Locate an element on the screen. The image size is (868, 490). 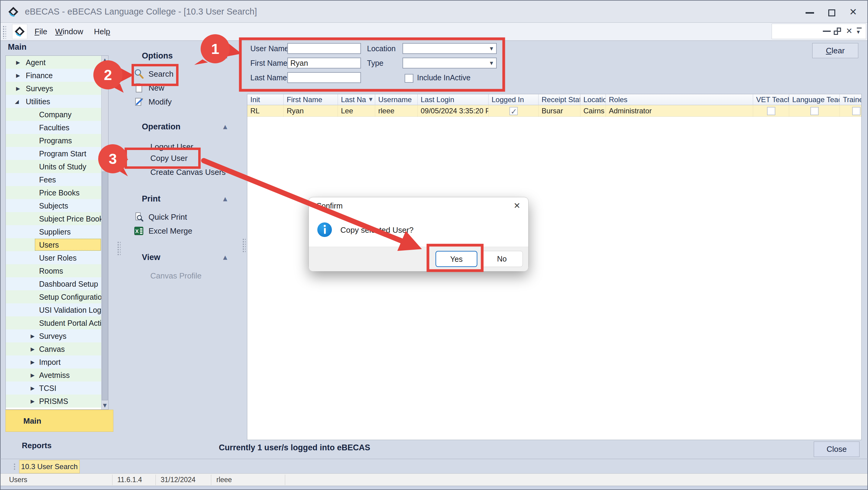
tree-item-programs: Programs is located at coordinates (54, 140).